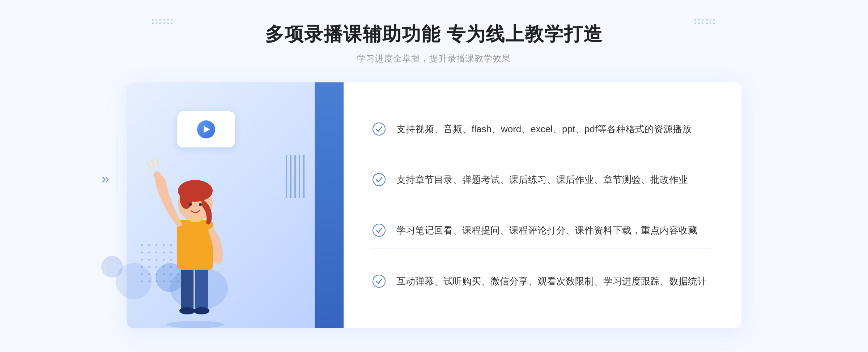 The image size is (868, 352). What do you see at coordinates (705, 22) in the screenshot?
I see `decorative-dots-right` at bounding box center [705, 22].